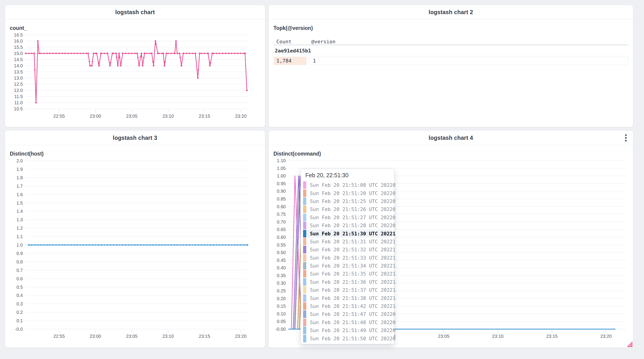 This screenshot has height=359, width=644. I want to click on panel-resize-handle, so click(630, 344).